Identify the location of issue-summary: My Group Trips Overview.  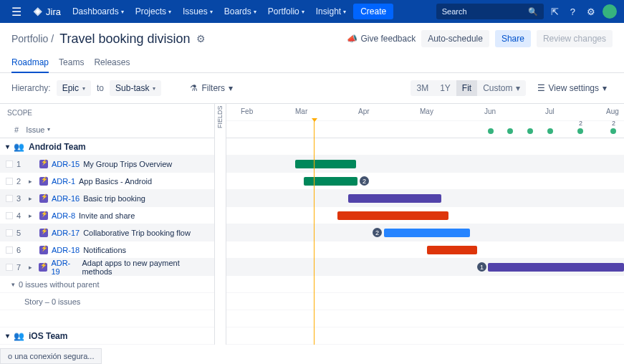
(128, 164).